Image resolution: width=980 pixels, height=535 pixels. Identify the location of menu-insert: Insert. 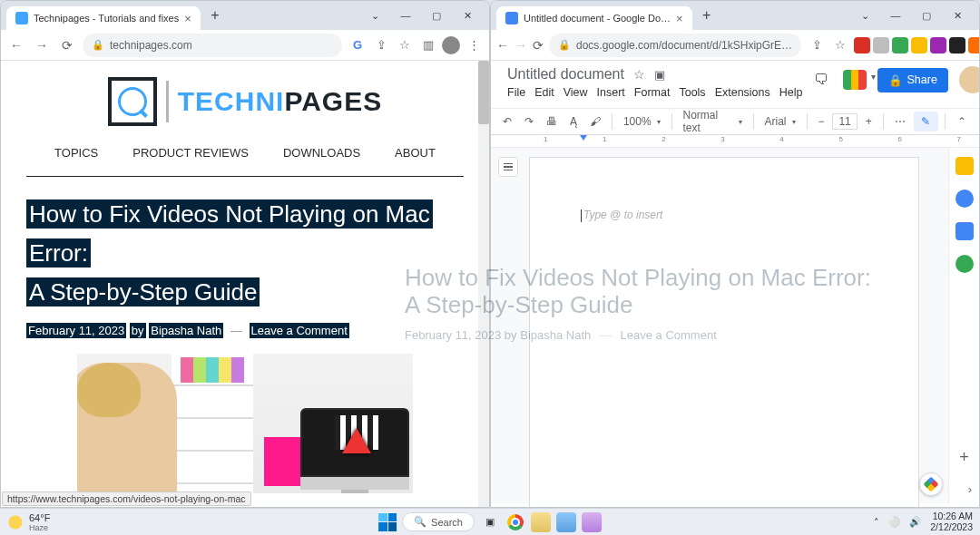
(612, 92).